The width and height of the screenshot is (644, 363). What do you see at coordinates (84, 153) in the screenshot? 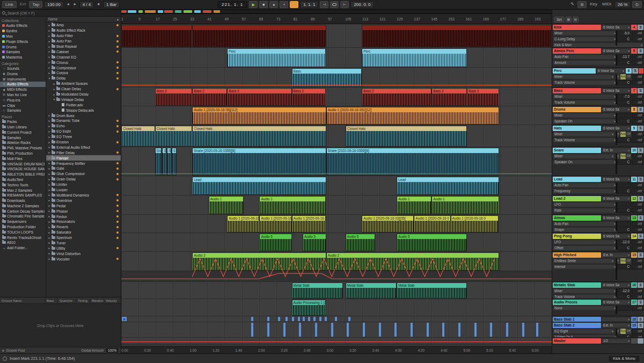
I see `device-item-filter-delay: ▸Filter Delay` at bounding box center [84, 153].